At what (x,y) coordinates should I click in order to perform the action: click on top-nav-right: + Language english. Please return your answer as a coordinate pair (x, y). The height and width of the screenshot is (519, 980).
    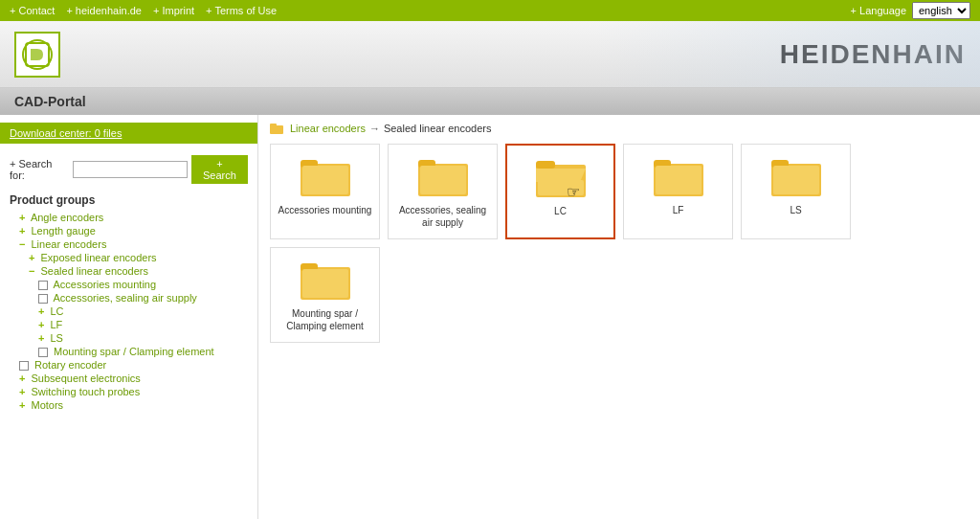
    Looking at the image, I should click on (911, 11).